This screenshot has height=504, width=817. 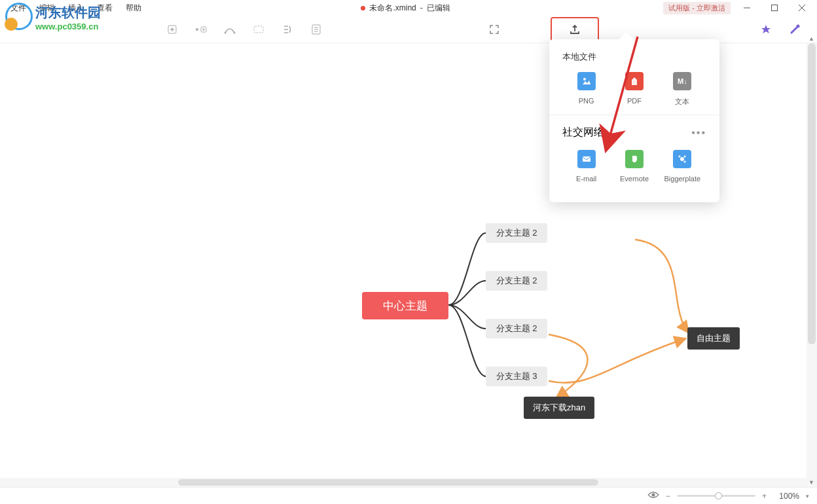 I want to click on central-topic: 中心主题, so click(x=405, y=306).